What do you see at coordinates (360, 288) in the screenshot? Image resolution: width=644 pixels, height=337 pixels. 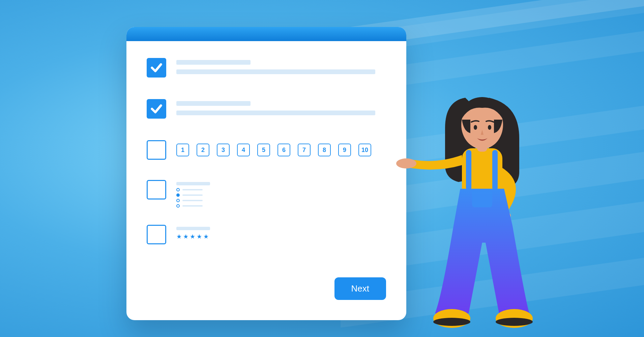 I see `next-button: Next` at bounding box center [360, 288].